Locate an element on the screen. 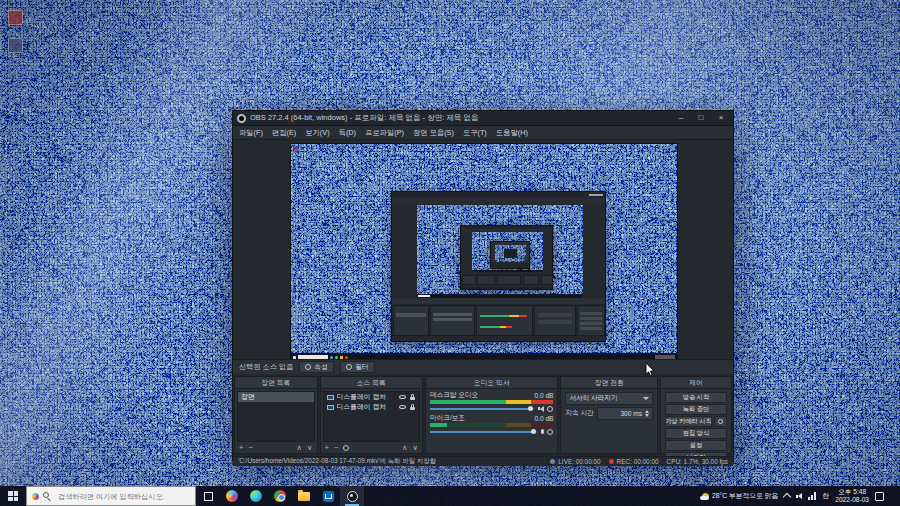 This screenshot has width=900, height=506. studio-mode-button: 편집 방식 is located at coordinates (696, 434).